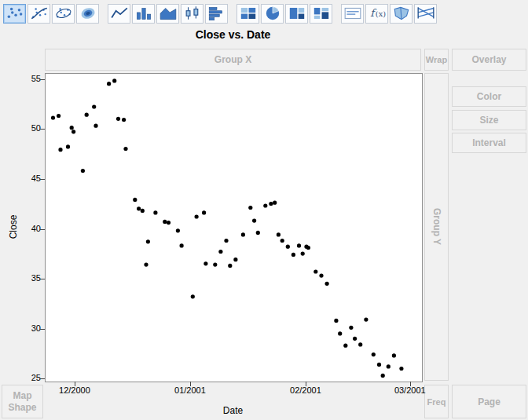 Image resolution: width=528 pixels, height=420 pixels. Describe the element at coordinates (489, 60) in the screenshot. I see `drop-zone-overlay: Overlay` at that location.